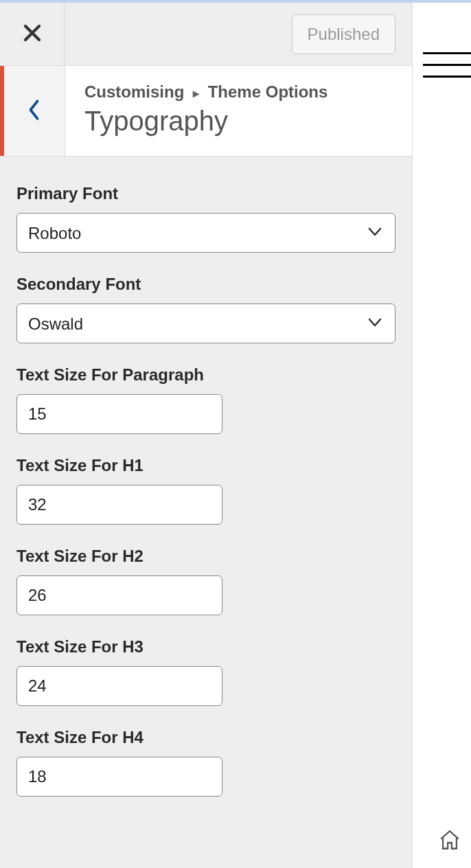  What do you see at coordinates (206, 233) in the screenshot?
I see `primary-font-select: Roboto` at bounding box center [206, 233].